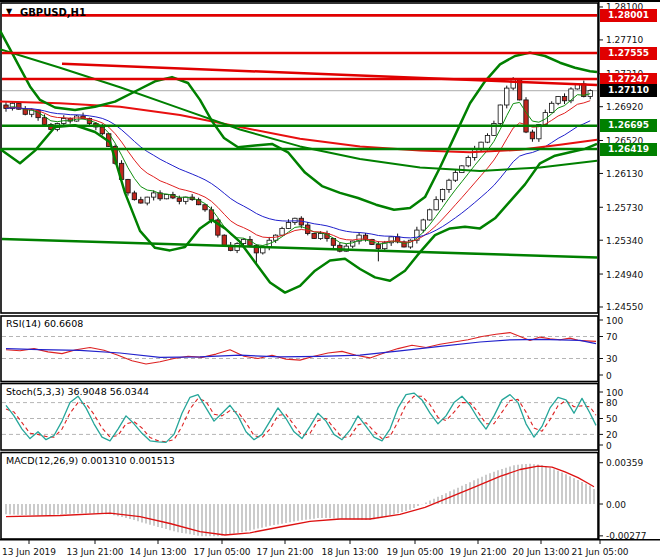 The width and height of the screenshot is (660, 560). I want to click on time-tick-label: 18 Jun 13:00, so click(350, 552).